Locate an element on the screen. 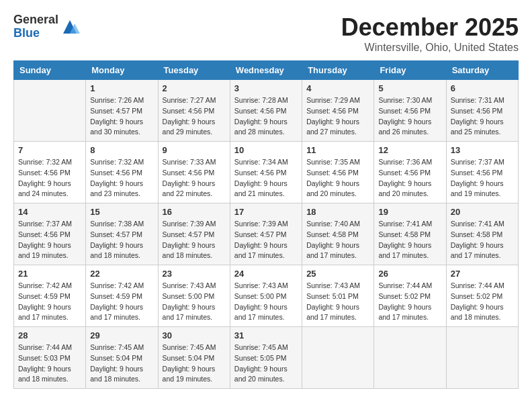 This screenshot has height=411, width=532. day-number: 3 is located at coordinates (266, 89).